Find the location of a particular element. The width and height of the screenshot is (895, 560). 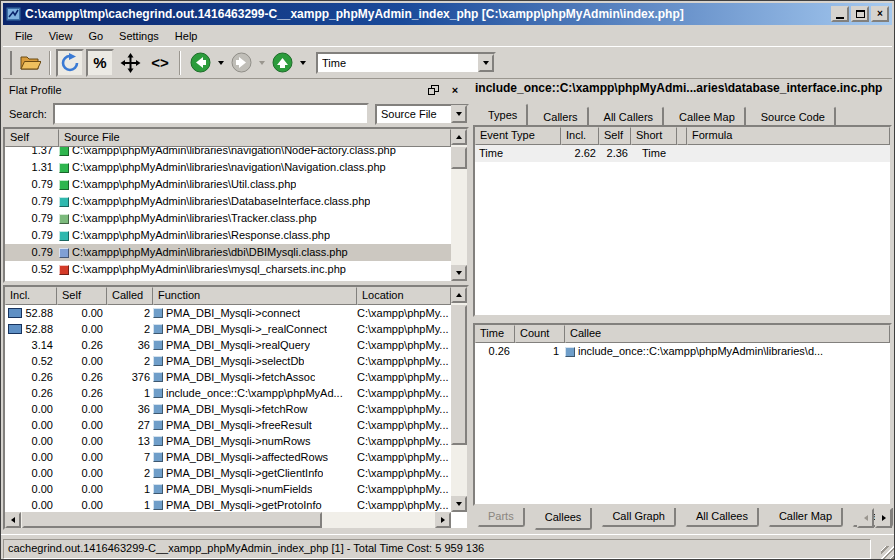

tab-scroll-right-button is located at coordinates (884, 518).